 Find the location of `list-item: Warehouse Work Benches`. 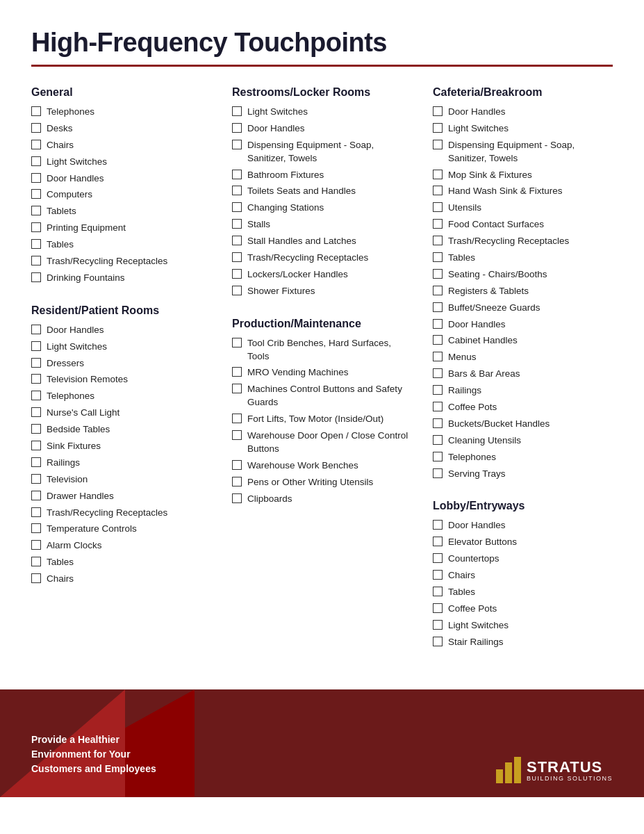

list-item: Warehouse Work Benches is located at coordinates (322, 466).